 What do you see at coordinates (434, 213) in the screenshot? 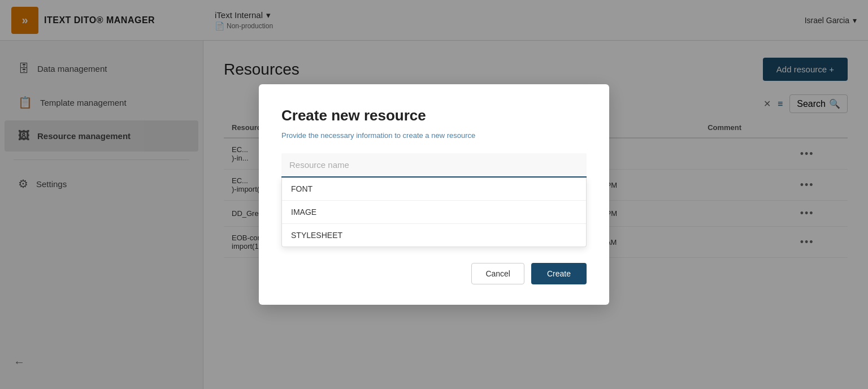
I see `resource-type-dropdown: FONT IMAGE STYLESHEET` at bounding box center [434, 213].